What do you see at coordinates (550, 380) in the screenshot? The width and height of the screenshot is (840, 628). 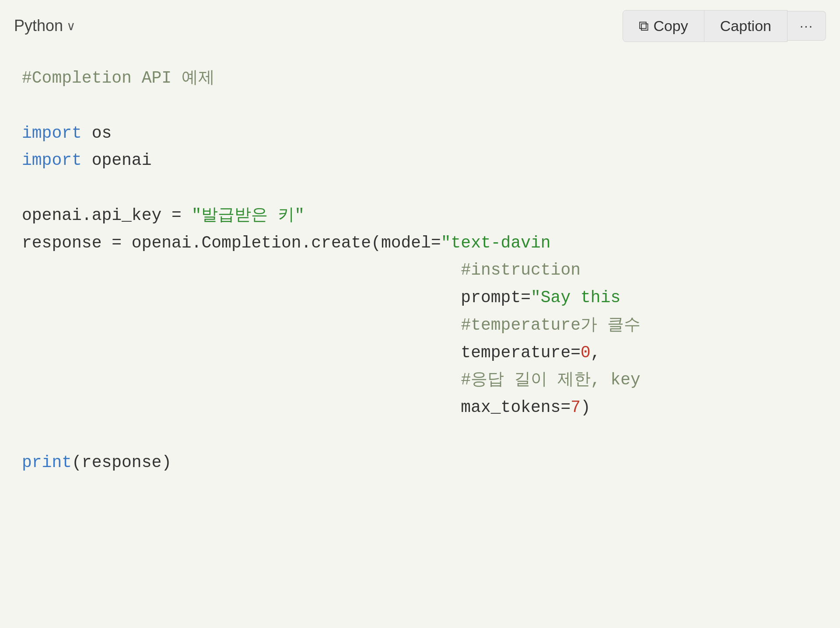 I see `comment-max-tokens: #응답 길이 제한, key` at bounding box center [550, 380].